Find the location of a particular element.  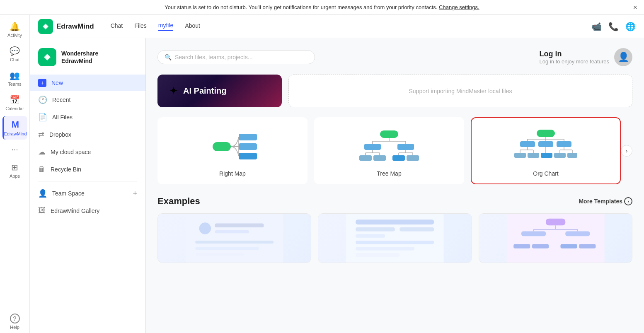

header-nav-myfile: myfile is located at coordinates (166, 27).